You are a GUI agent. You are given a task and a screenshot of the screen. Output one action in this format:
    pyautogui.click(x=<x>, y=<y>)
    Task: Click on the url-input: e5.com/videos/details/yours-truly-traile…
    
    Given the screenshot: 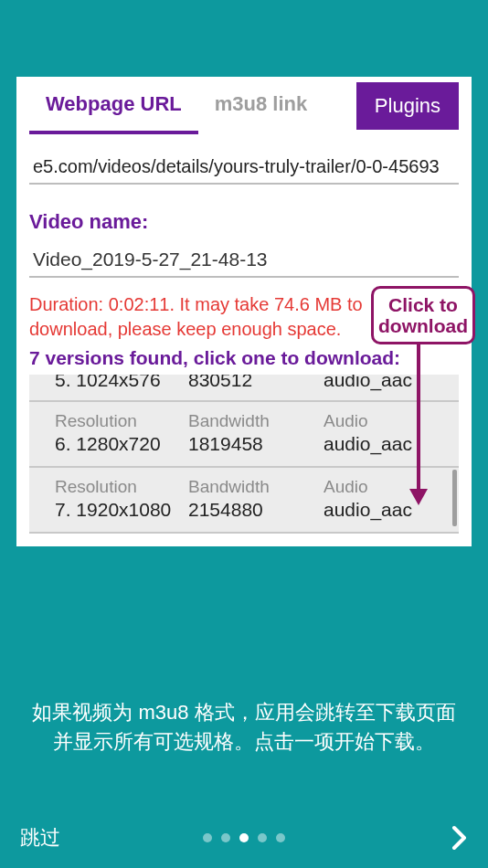 What is the action you would take?
    pyautogui.click(x=244, y=168)
    